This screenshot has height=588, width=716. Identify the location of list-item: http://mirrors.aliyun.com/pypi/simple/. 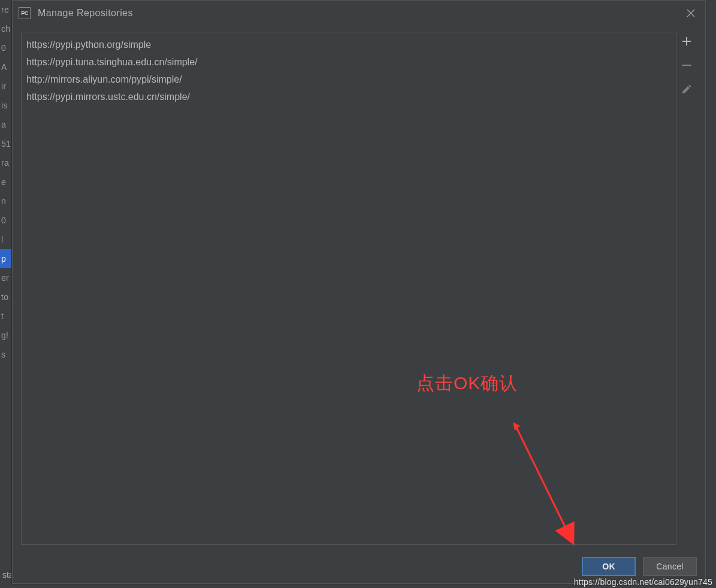
(349, 79).